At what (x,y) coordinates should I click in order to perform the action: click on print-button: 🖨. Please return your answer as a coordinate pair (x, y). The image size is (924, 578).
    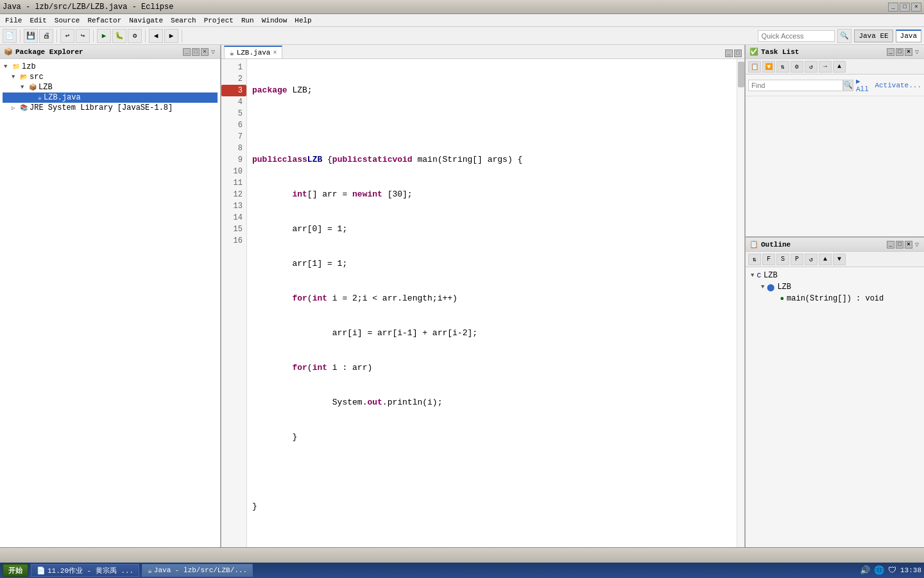
    Looking at the image, I should click on (46, 36).